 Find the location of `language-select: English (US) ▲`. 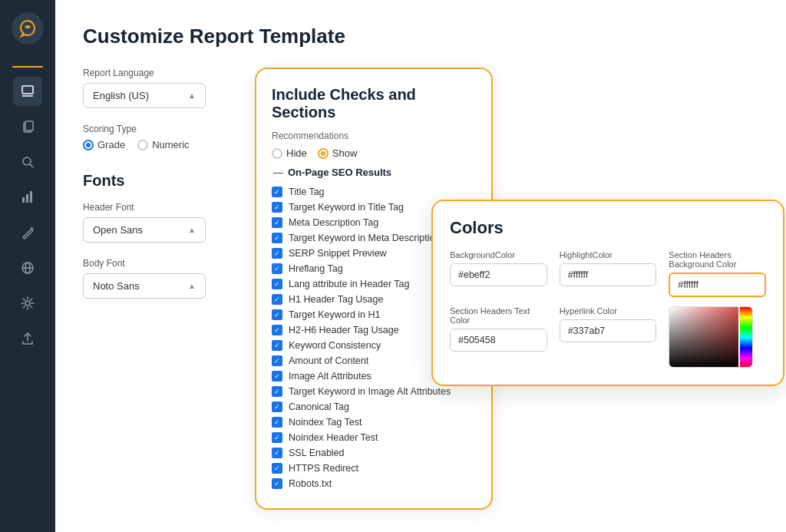

language-select: English (US) ▲ is located at coordinates (144, 95).